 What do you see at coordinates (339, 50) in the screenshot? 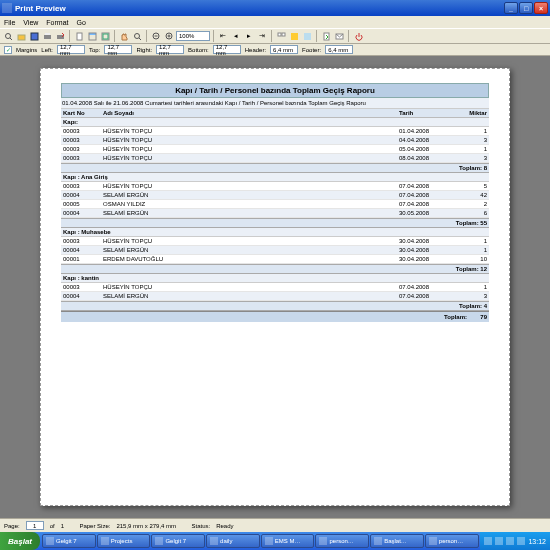
I see `footer-input: 6,4 mm` at bounding box center [339, 50].